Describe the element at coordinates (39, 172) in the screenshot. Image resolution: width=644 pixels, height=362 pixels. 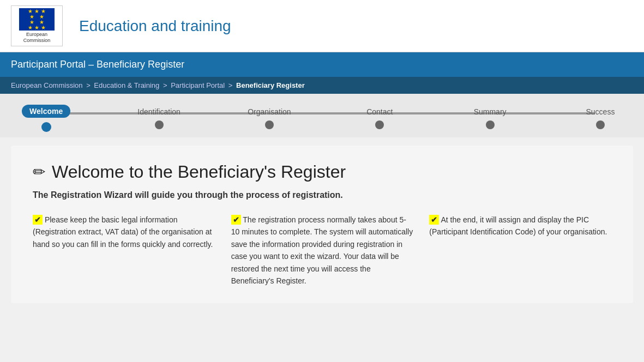
I see `pencil-icon: ✏` at that location.